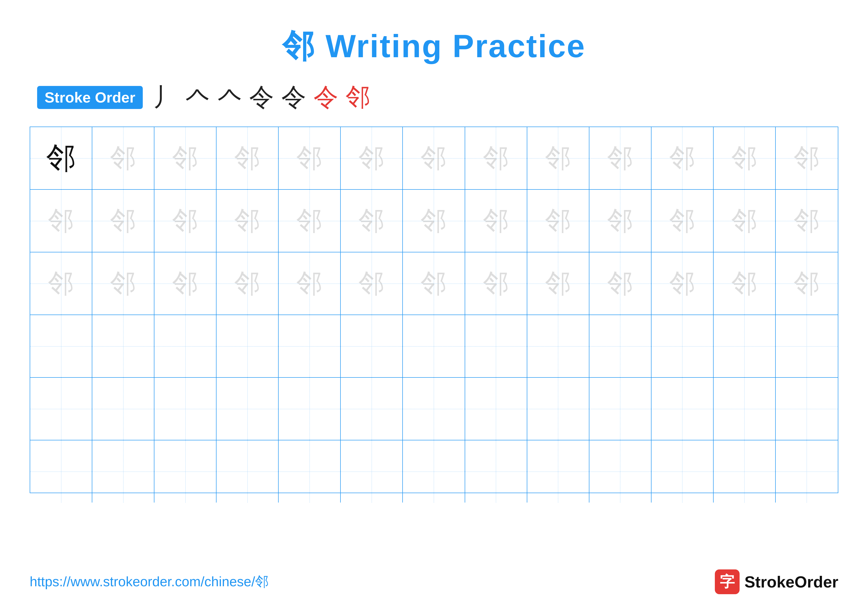  What do you see at coordinates (745, 158) in the screenshot?
I see `grid-cell-1-12: 邻` at bounding box center [745, 158].